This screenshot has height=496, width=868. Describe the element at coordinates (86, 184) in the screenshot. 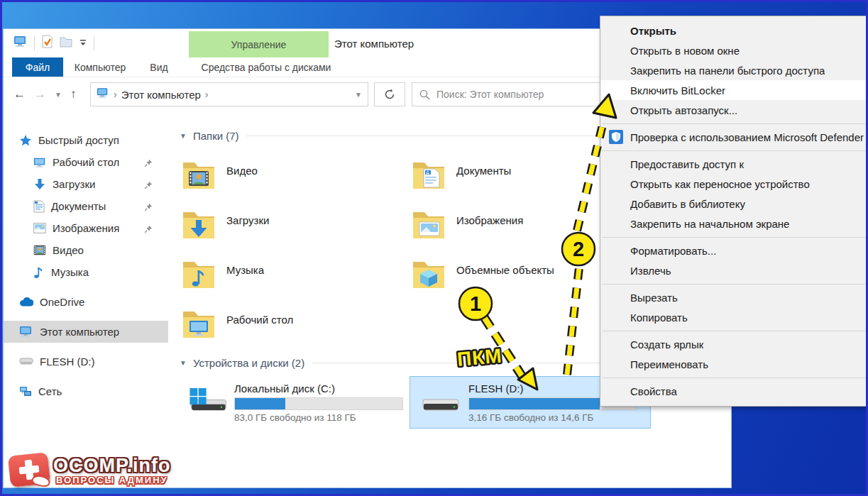

I see `sidebar-item-downloads: Загрузки` at that location.